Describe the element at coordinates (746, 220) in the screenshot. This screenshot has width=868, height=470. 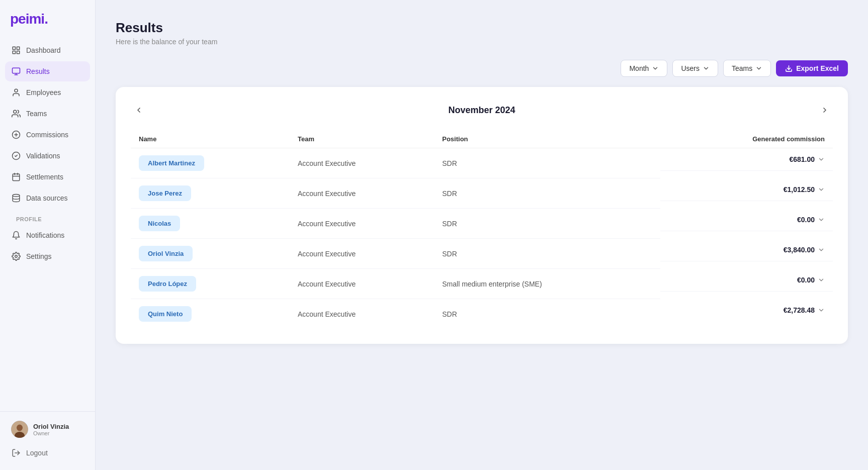
I see `commission-cell: €0.00` at that location.